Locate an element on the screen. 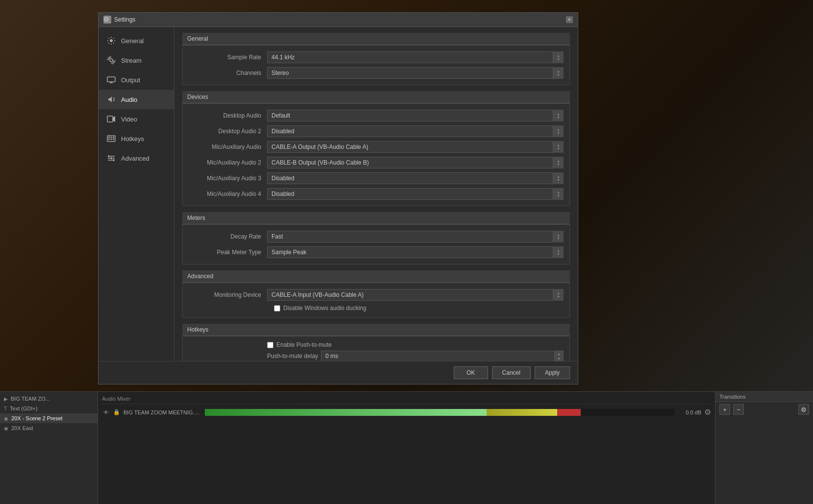  sidebar-item-audio: Audio is located at coordinates (136, 99).